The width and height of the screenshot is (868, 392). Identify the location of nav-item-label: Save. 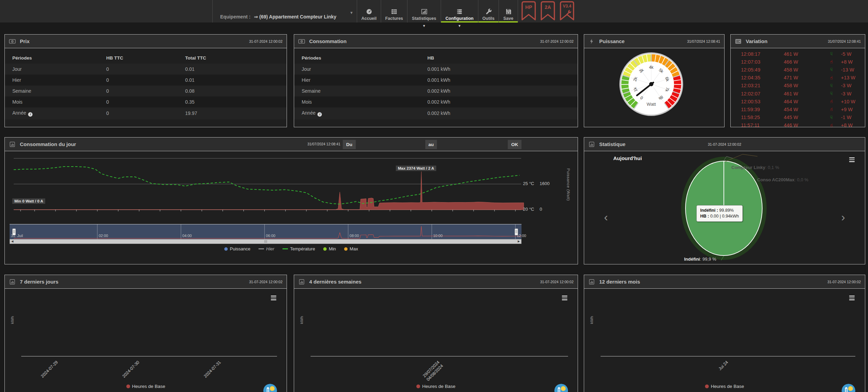
(508, 18).